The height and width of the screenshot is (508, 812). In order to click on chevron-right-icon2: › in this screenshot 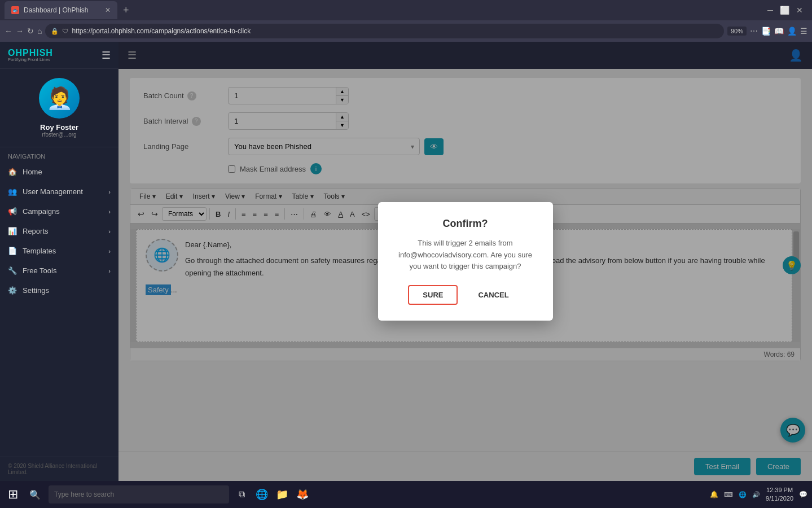, I will do `click(109, 212)`.